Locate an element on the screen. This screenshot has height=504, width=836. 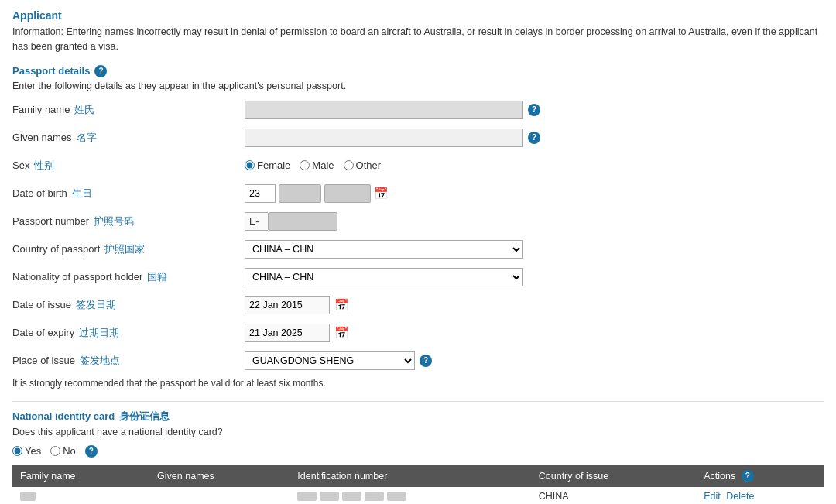
place-issue-chinese: 签发地点 is located at coordinates (100, 361).